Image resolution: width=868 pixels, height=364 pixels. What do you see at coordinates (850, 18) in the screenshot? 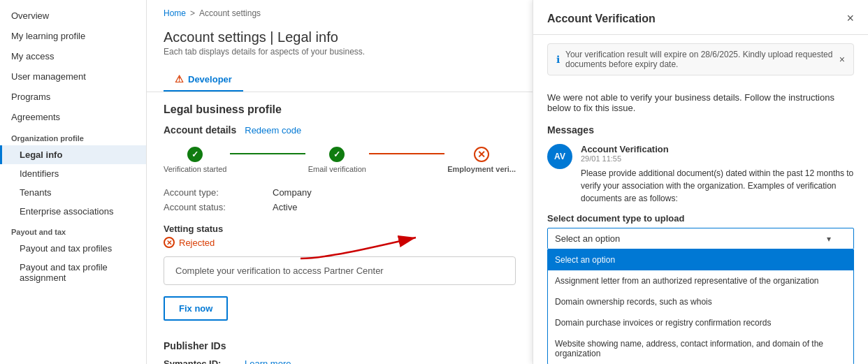
I see `panel-close-button: ×` at bounding box center [850, 18].